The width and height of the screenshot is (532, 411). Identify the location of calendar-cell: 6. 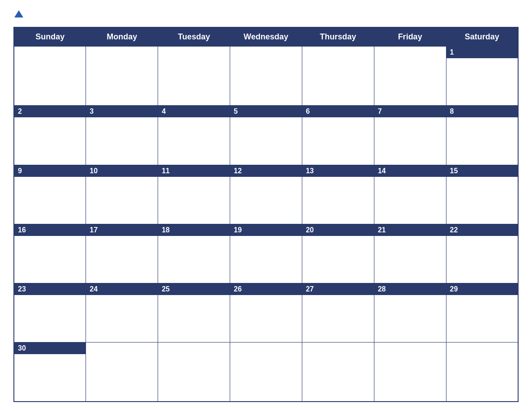
(338, 135).